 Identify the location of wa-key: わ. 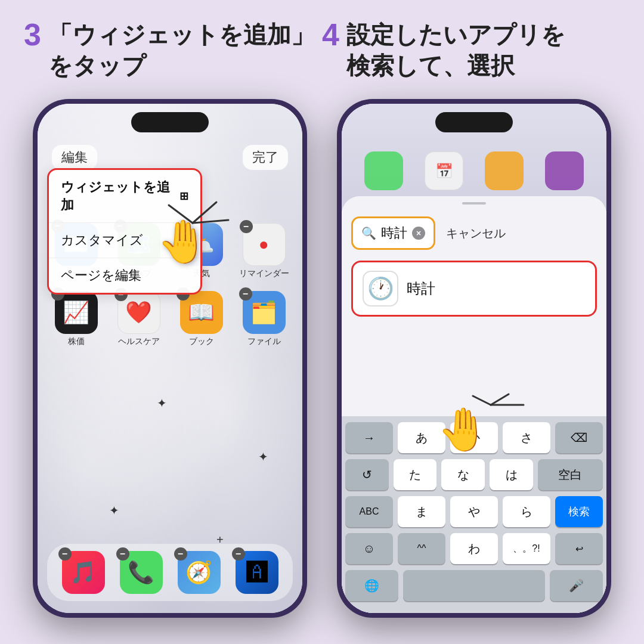
(474, 549).